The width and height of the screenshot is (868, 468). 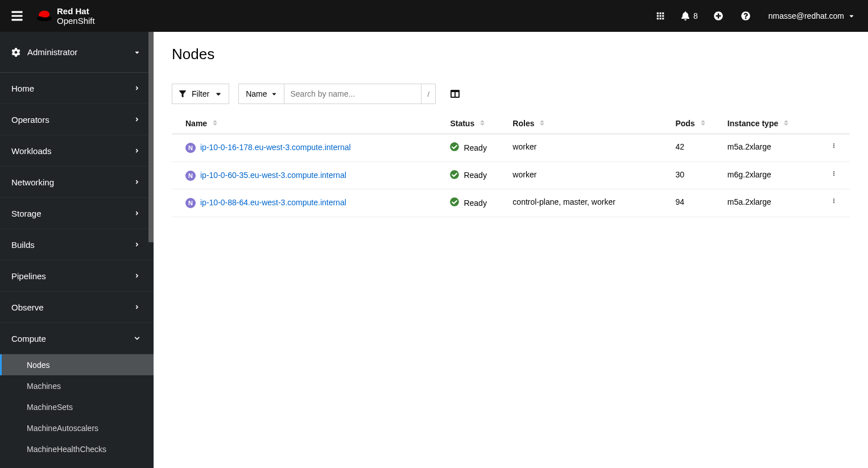 I want to click on node-link: ip-10-0-60-35.eu-west-3.compute.internal, so click(x=273, y=176).